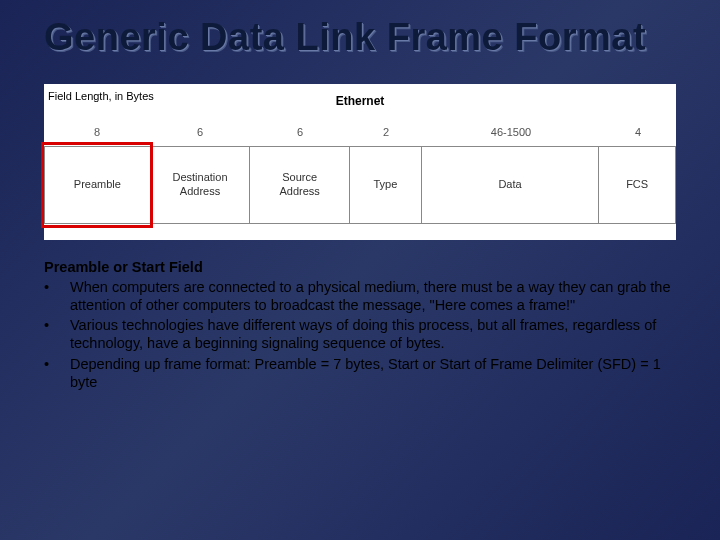 This screenshot has height=540, width=720. I want to click on fields-row: PreambleDestination AddressSource Addres…, so click(360, 185).